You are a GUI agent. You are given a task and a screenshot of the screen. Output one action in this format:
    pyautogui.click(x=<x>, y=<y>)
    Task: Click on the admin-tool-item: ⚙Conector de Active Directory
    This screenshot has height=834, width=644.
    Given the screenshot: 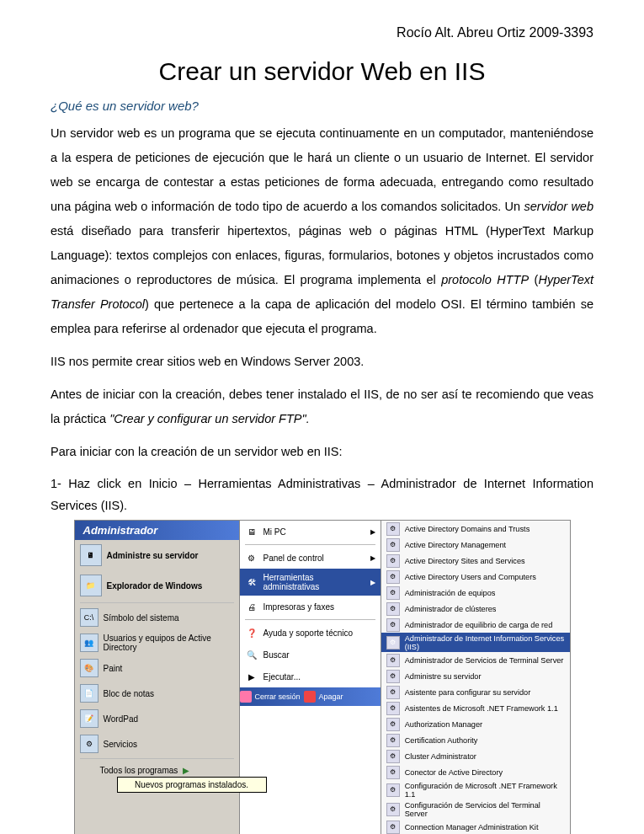 What is the action you would take?
    pyautogui.click(x=476, y=772)
    